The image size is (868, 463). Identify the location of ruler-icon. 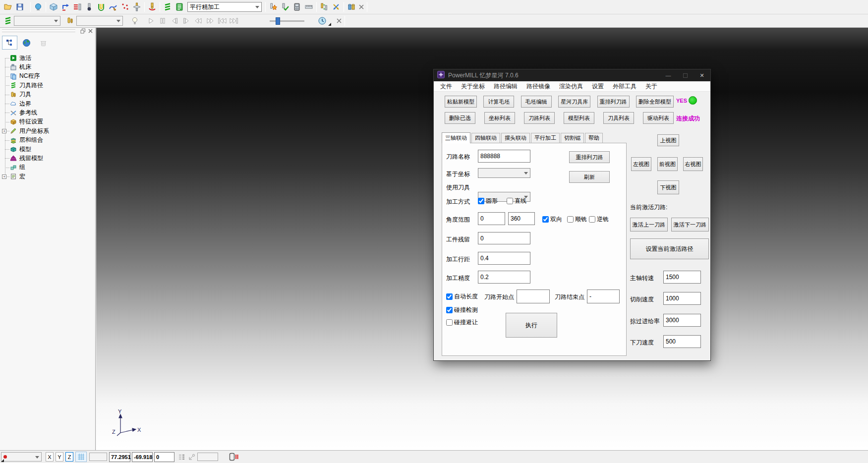
(309, 7).